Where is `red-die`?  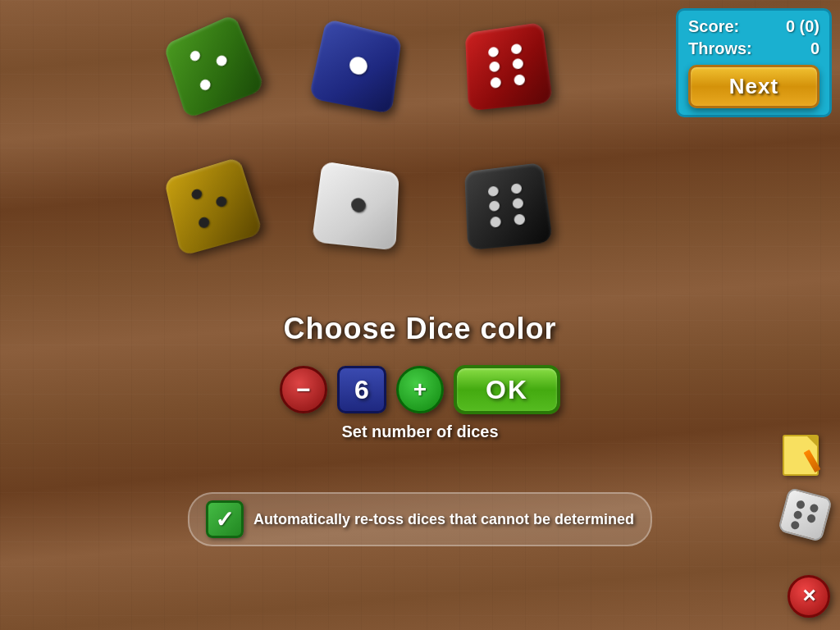 red-die is located at coordinates (509, 66).